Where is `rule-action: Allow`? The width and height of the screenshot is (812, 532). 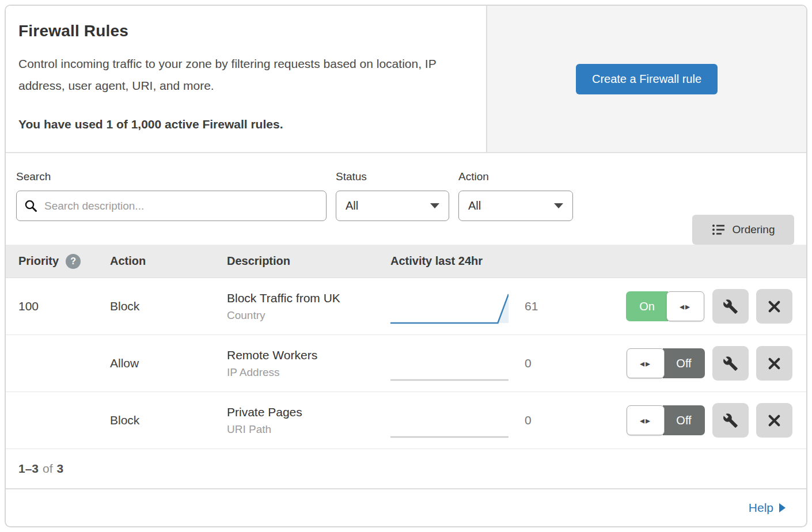 rule-action: Allow is located at coordinates (168, 363).